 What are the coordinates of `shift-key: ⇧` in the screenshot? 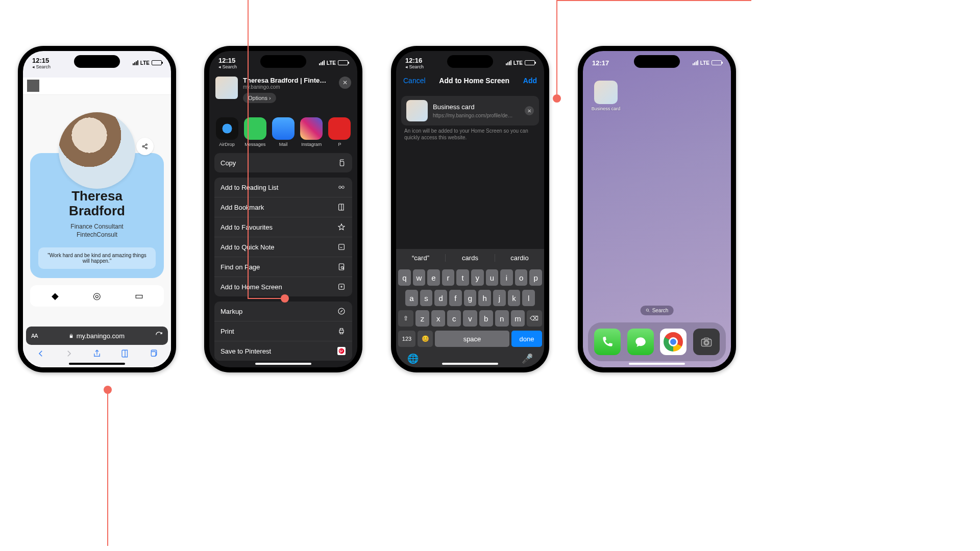 It's located at (406, 318).